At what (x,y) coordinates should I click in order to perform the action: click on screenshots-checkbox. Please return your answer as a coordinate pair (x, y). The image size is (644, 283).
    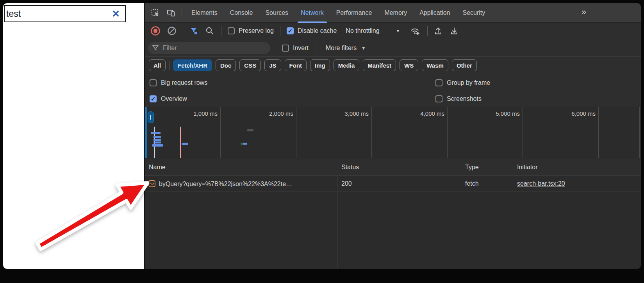
    Looking at the image, I should click on (439, 99).